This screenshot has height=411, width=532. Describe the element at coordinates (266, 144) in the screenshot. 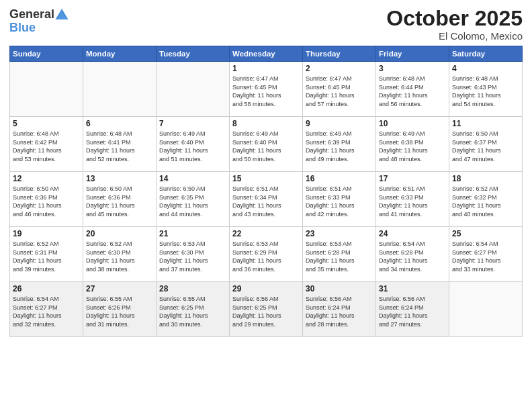

I see `table-row: 8Sunrise: 6:49 AM Sunset: 6:40 PM Daylig…` at that location.